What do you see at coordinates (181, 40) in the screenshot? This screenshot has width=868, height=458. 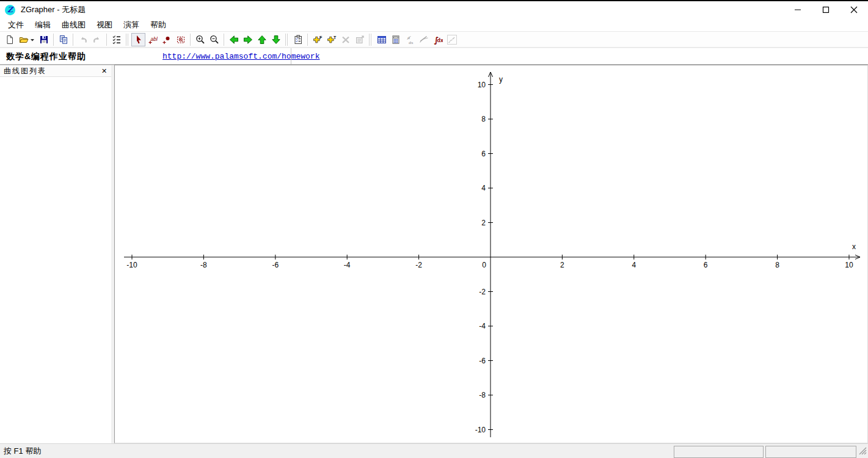 I see `zoom-region-tool-icon` at bounding box center [181, 40].